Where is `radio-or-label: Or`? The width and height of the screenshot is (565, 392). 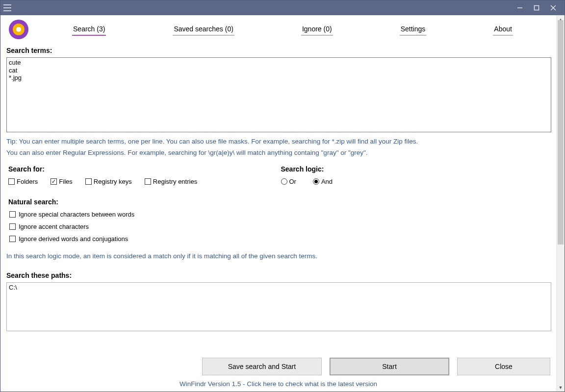 radio-or-label: Or is located at coordinates (293, 181).